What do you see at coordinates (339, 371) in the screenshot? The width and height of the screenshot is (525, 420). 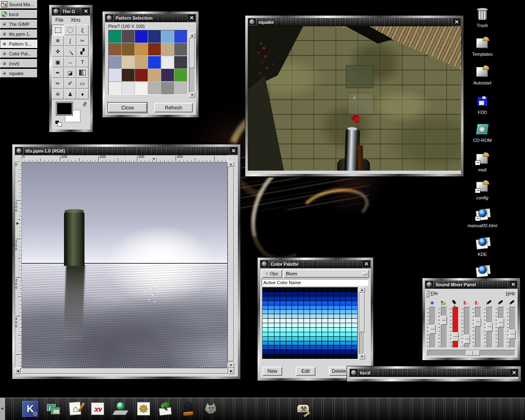 I see `delete-button: Delete` at bounding box center [339, 371].